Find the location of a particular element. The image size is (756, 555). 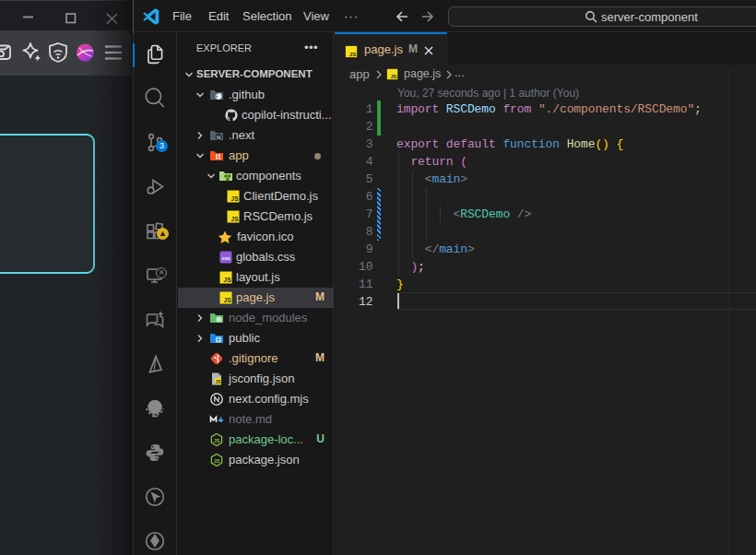

svg-text: N is located at coordinates (219, 137).